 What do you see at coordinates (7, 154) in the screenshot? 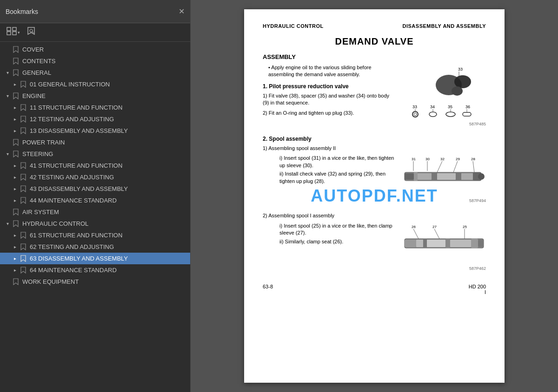
I see `expand-open-steering` at bounding box center [7, 154].